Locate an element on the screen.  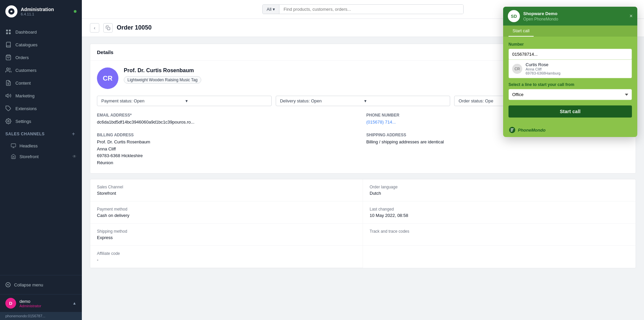
phone-link: (015678) 714... is located at coordinates (381, 122).